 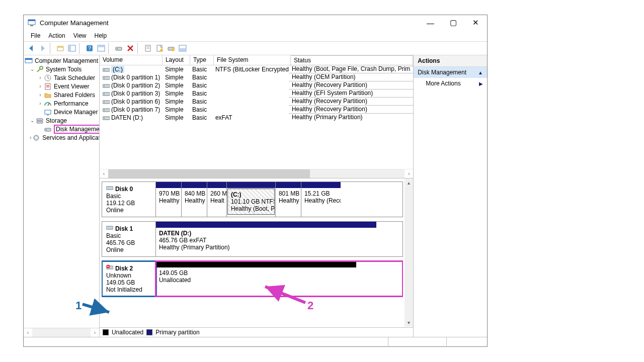 What do you see at coordinates (119, 48) in the screenshot?
I see `refresh-button` at bounding box center [119, 48].